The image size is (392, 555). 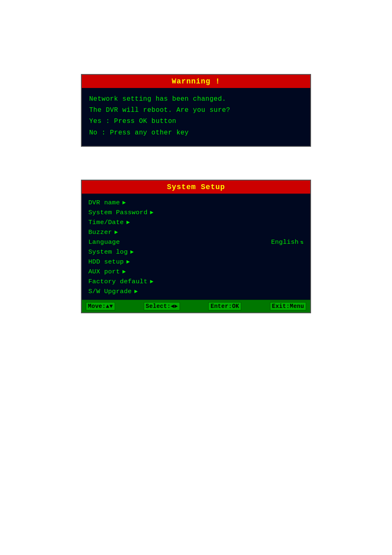 I want to click on aux-port-label: AUX port, so click(x=104, y=272).